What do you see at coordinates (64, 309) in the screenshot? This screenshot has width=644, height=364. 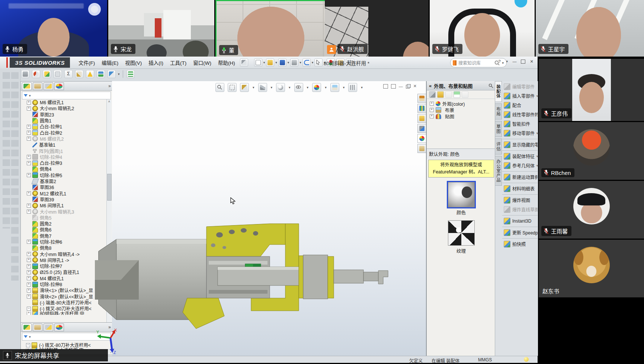 I see `tree-item: − (-) 拨叉-80刀补大连杆用<` at bounding box center [64, 309].